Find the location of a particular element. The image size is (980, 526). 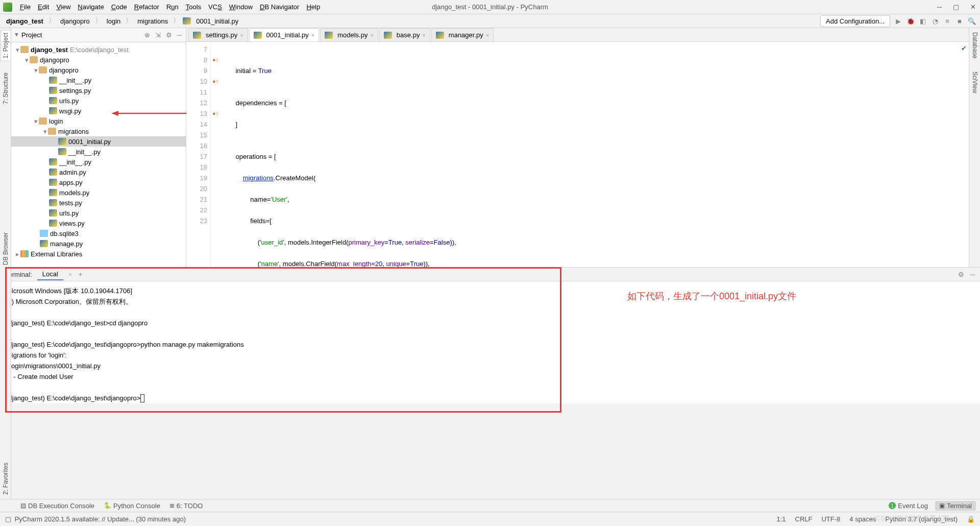

tree-0001-initial: 0001_initial.py is located at coordinates (90, 142).